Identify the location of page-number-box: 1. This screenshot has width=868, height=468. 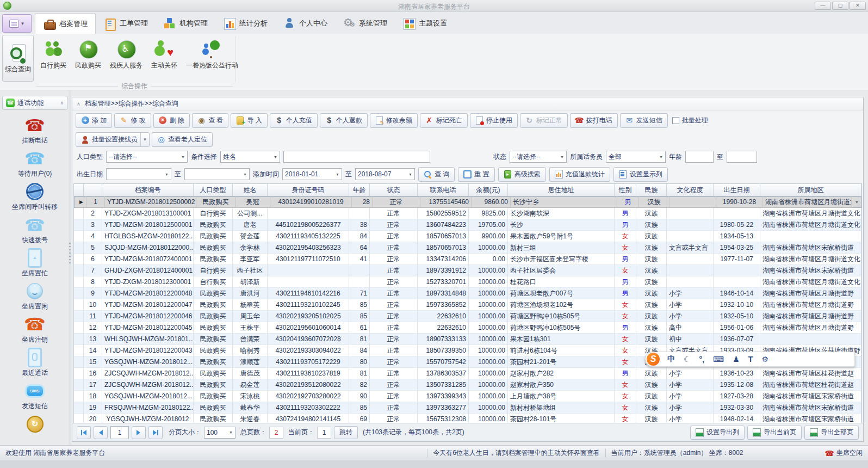
(120, 433).